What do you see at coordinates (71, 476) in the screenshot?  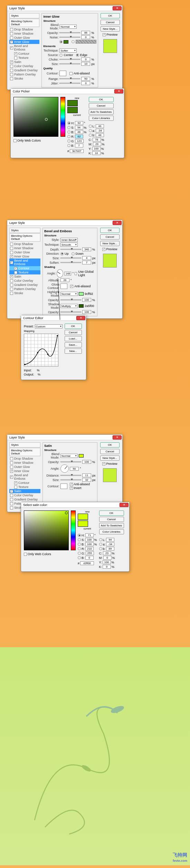 I see `distance-slider` at bounding box center [71, 476].